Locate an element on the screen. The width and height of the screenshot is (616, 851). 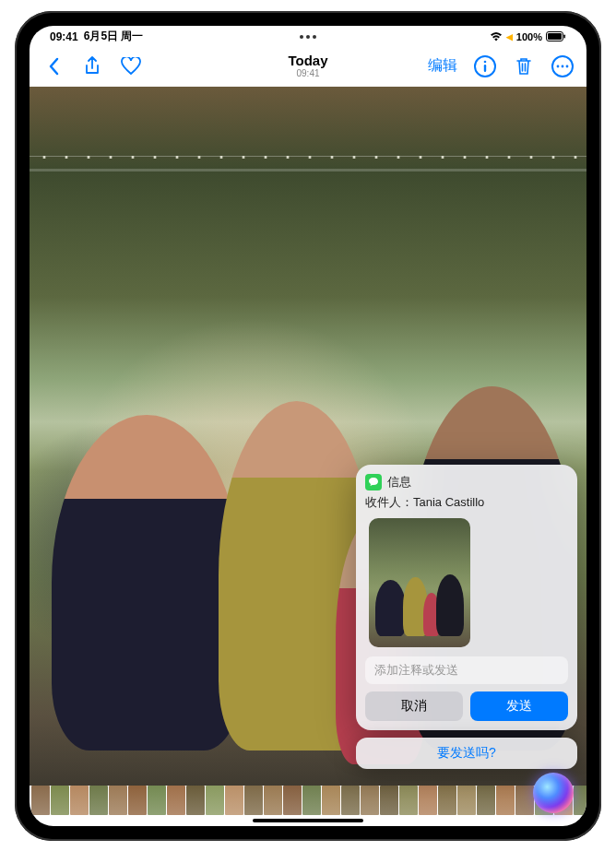
send-button: 发送 is located at coordinates (519, 706).